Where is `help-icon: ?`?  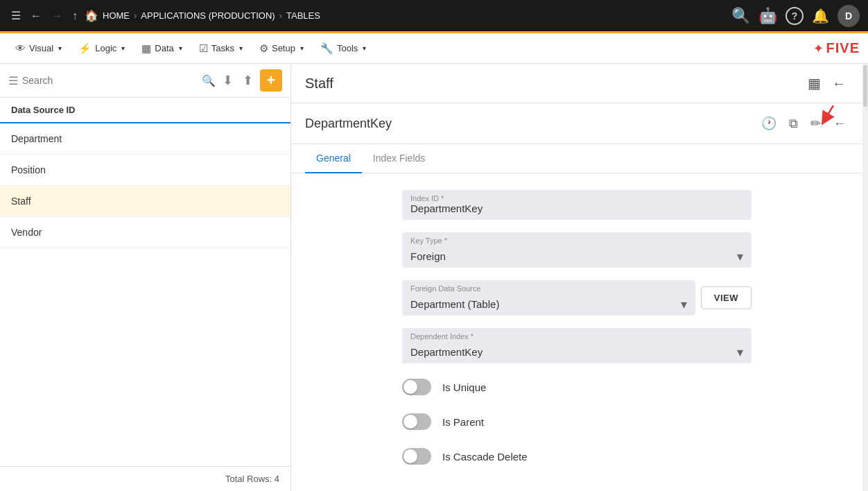 help-icon: ? is located at coordinates (795, 16).